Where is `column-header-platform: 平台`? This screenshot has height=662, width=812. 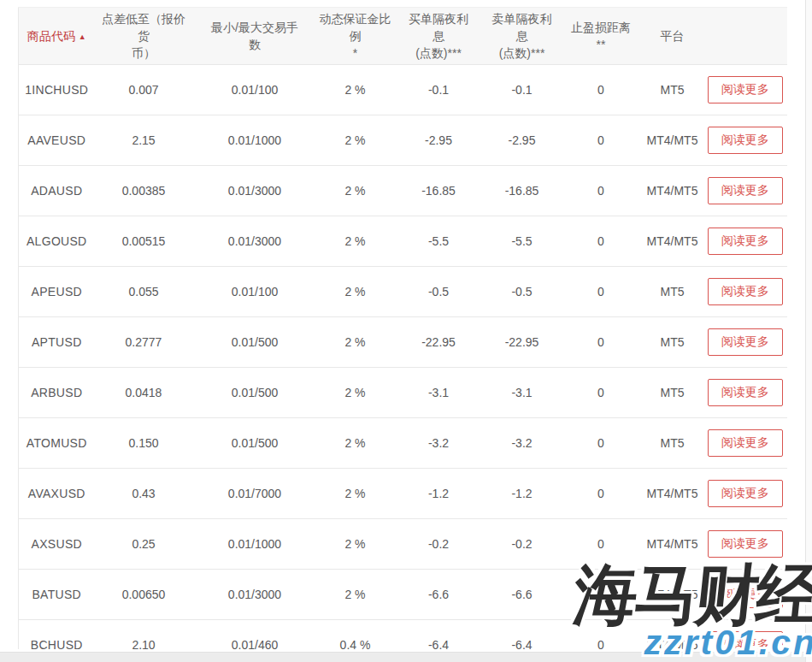
column-header-platform: 平台 is located at coordinates (673, 36).